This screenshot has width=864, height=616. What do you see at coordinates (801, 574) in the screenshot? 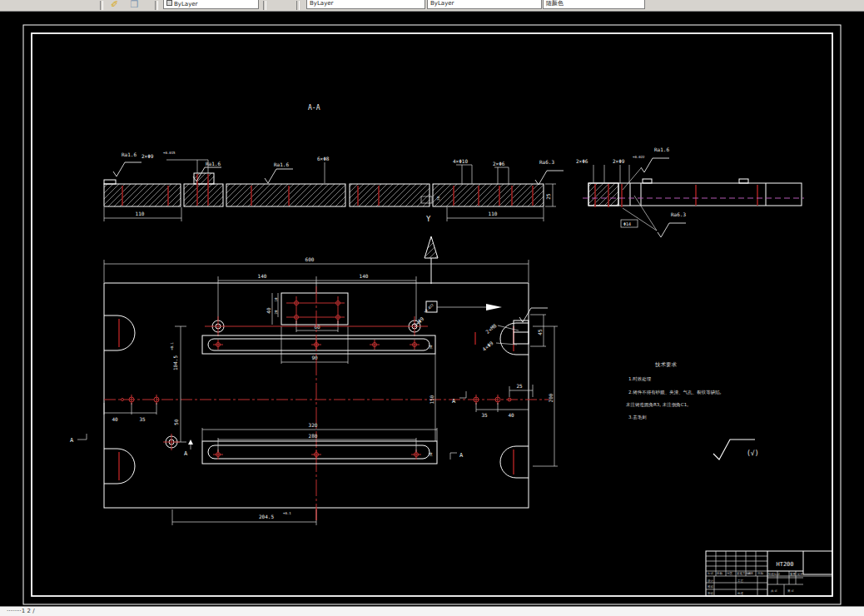
I see `titleblock-label: 比例` at bounding box center [801, 574].